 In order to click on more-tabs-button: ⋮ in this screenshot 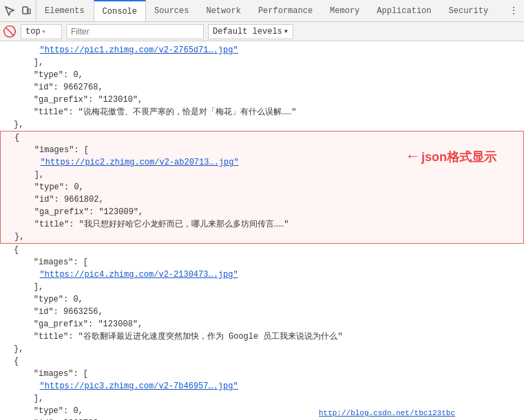, I will do `click(514, 11)`.